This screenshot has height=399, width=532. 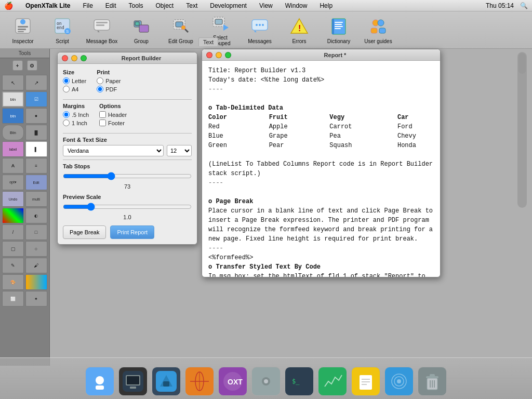 What do you see at coordinates (13, 132) in the screenshot?
I see `tool-btn3: Btn` at bounding box center [13, 132].